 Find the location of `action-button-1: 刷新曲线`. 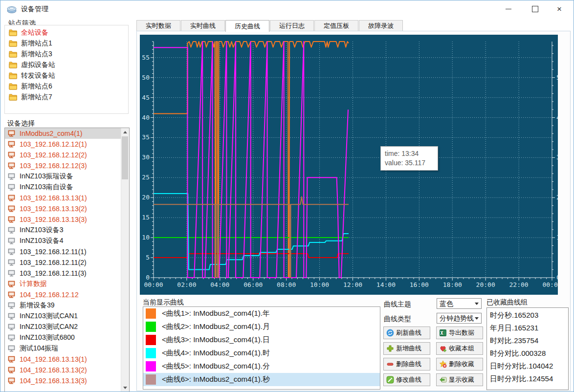

action-button-1: 刷新曲线 is located at coordinates (407, 333).